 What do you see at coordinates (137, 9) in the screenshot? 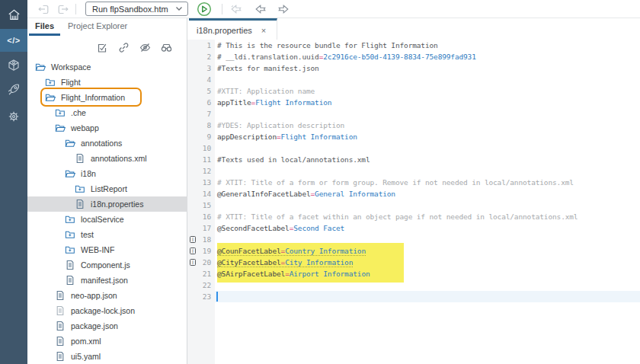
I see `run-configuration-select: Run flpSandbox.htm` at bounding box center [137, 9].